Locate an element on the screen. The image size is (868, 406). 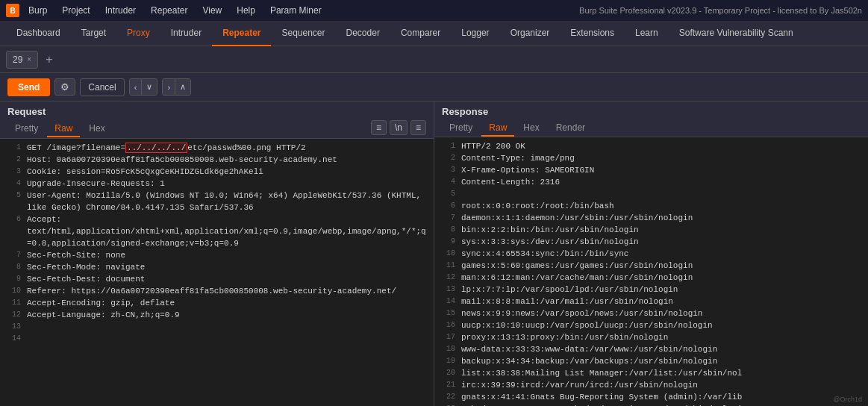
burp-logo: B is located at coordinates (13, 10).